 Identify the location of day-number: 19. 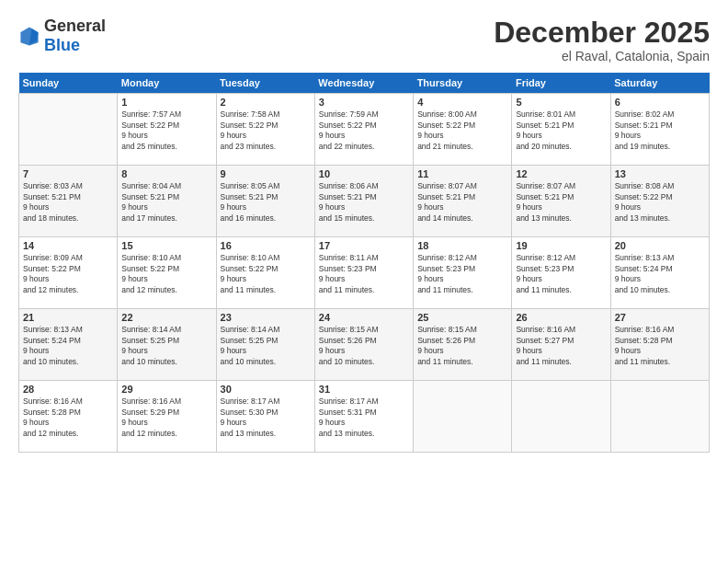
(561, 246).